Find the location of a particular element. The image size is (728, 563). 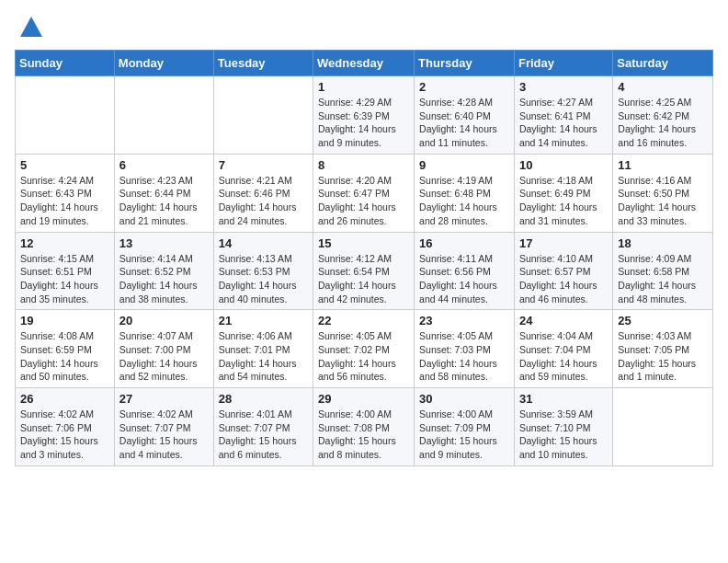

calendar-cell: 31Sunrise: 3:59 AM Sunset: 7:10 PM Dayli… is located at coordinates (563, 427).